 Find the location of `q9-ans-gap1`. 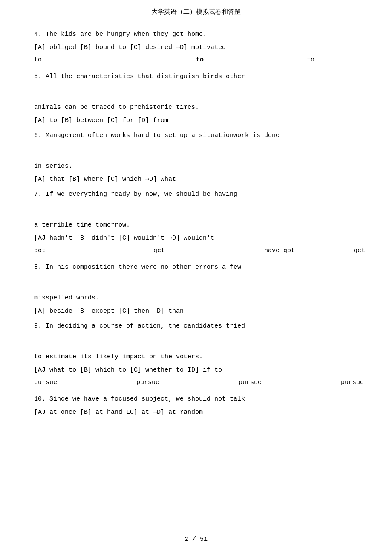

q9-ans-gap1 is located at coordinates (119, 382).